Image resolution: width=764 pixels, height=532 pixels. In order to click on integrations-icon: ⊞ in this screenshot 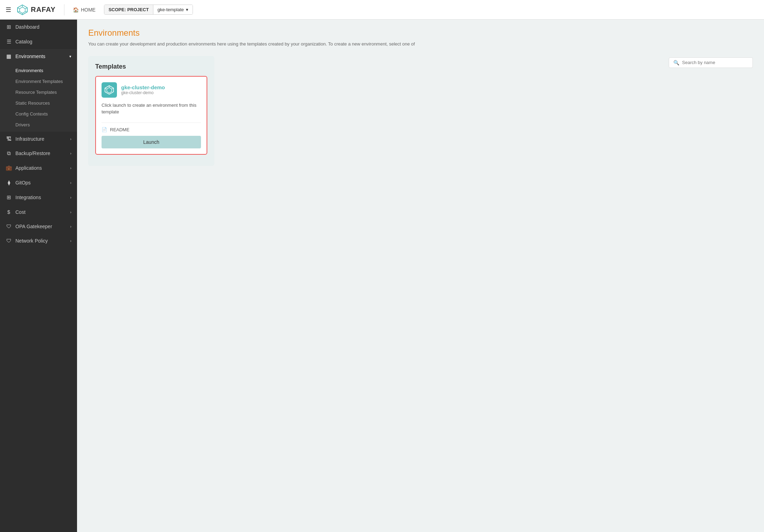, I will do `click(9, 197)`.